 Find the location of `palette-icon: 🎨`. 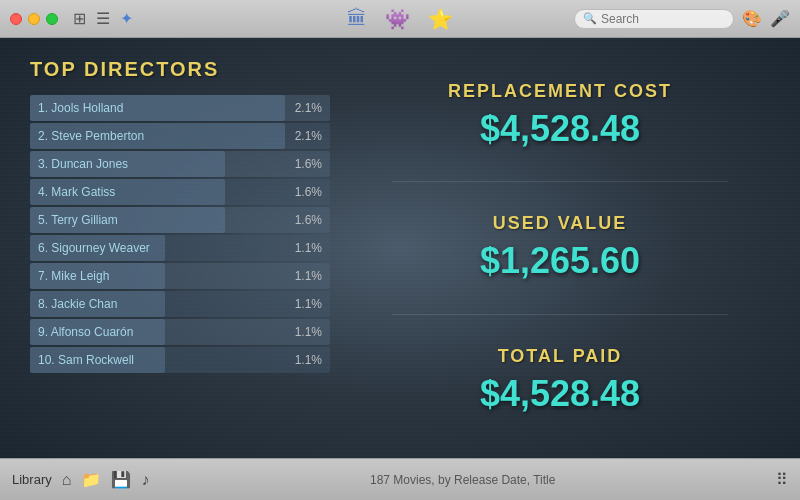

palette-icon: 🎨 is located at coordinates (752, 18).